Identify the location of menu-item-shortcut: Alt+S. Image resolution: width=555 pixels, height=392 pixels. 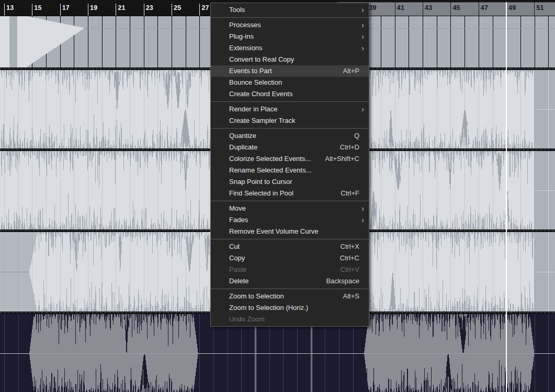
(352, 296).